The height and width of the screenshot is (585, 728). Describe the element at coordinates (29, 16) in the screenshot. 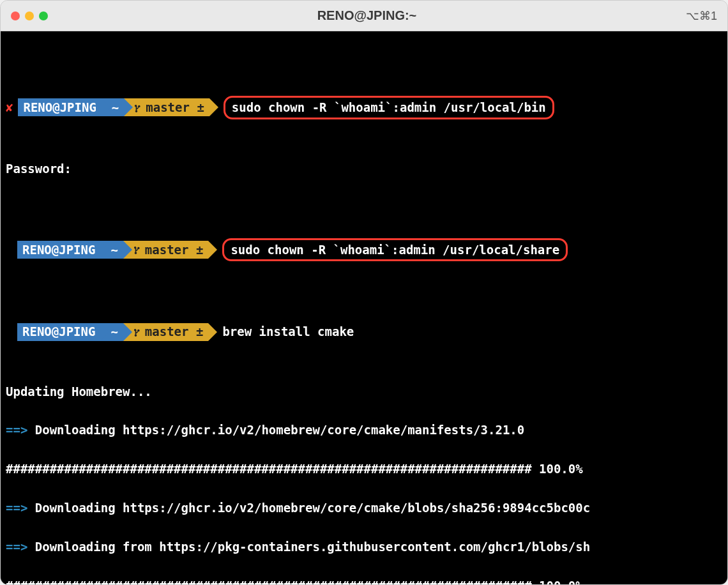

I see `traffic-lights` at that location.